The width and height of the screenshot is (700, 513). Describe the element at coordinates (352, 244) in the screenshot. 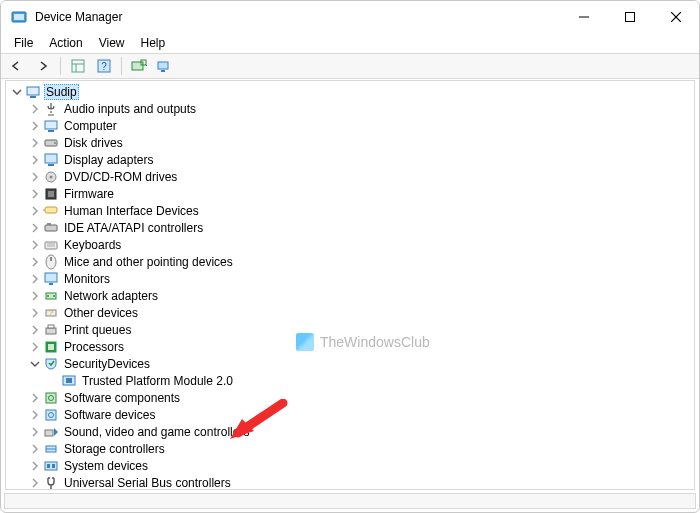

I see `tree-category: Keyboards` at that location.